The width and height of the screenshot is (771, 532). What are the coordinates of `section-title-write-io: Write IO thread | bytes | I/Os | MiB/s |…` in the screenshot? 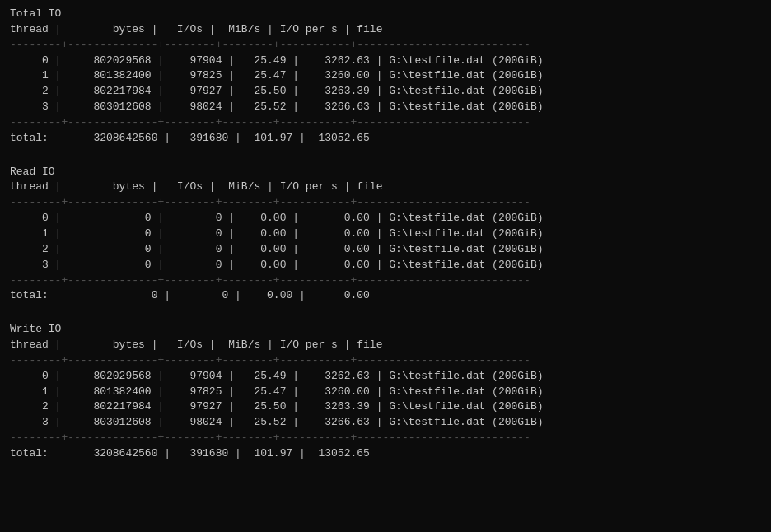 It's located at (386, 338).